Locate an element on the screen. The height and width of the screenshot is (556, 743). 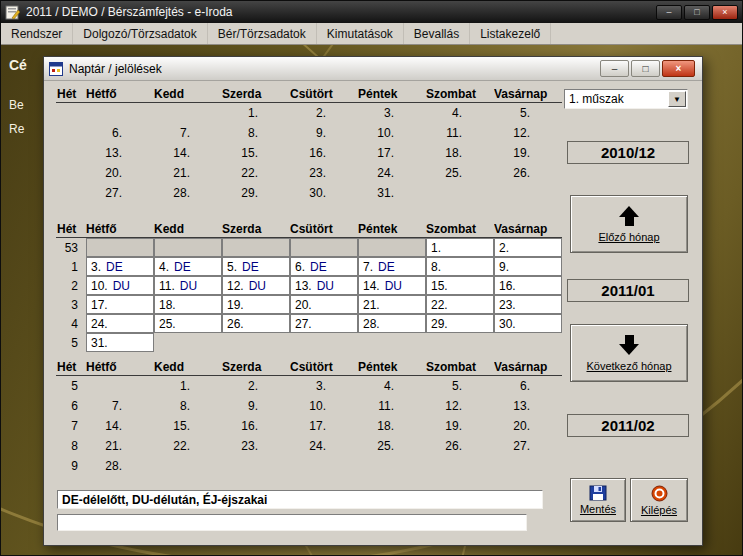
day-cell: 27. is located at coordinates (324, 324).